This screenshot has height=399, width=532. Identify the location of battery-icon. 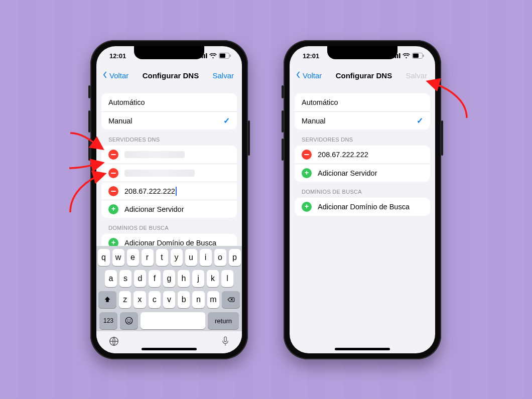
(418, 56).